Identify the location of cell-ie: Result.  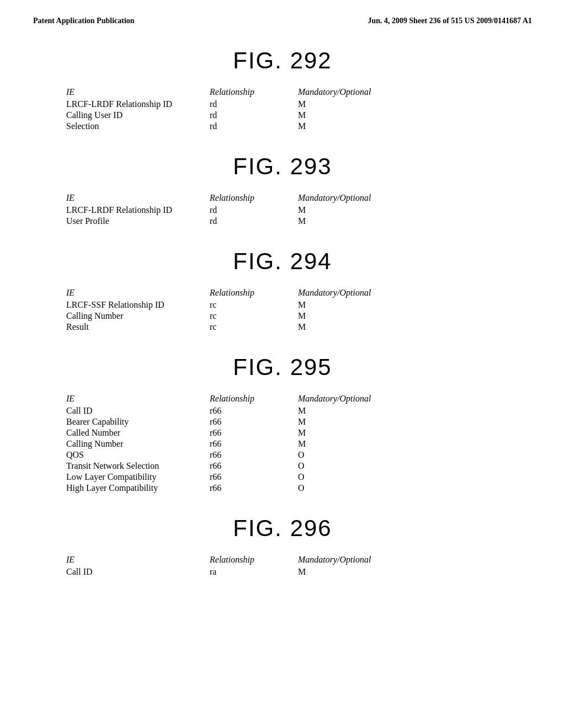
(138, 327).